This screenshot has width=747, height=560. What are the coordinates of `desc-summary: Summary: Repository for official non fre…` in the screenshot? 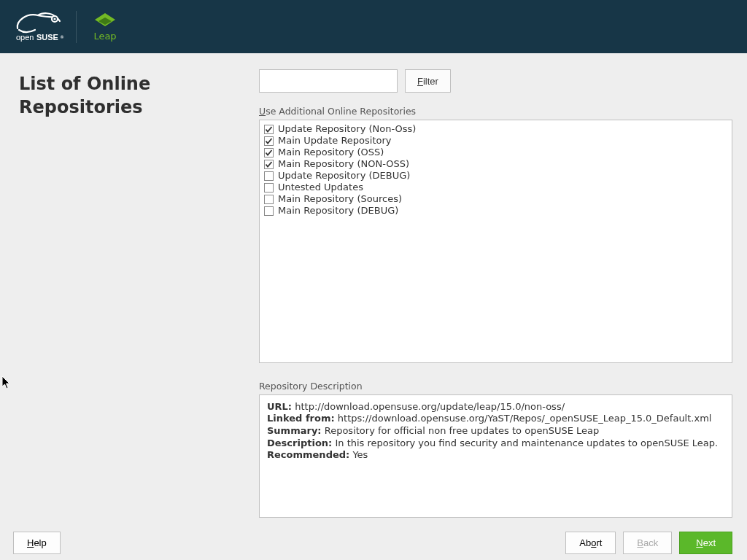 It's located at (496, 431).